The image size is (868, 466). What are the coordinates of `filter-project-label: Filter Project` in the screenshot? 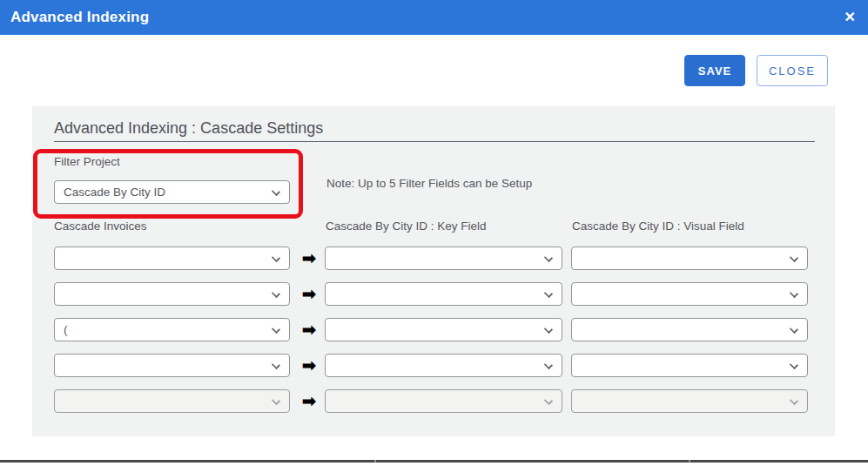 It's located at (87, 162).